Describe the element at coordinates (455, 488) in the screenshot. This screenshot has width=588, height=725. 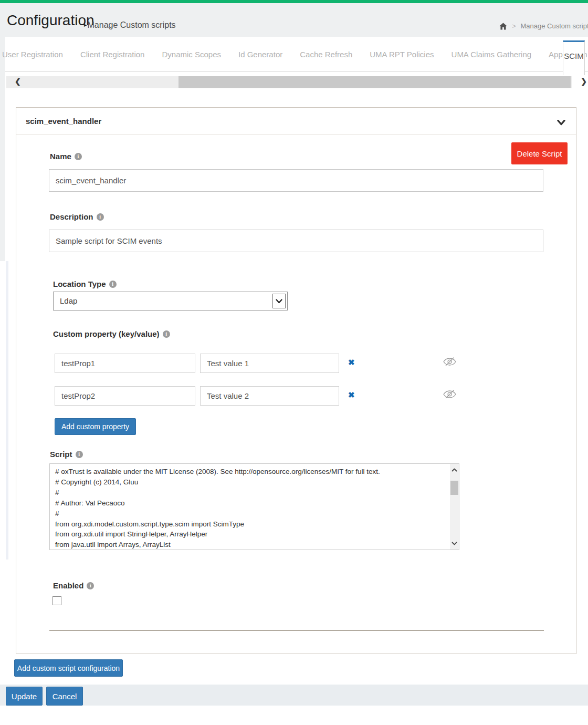
I see `scrollbar-thumb` at that location.